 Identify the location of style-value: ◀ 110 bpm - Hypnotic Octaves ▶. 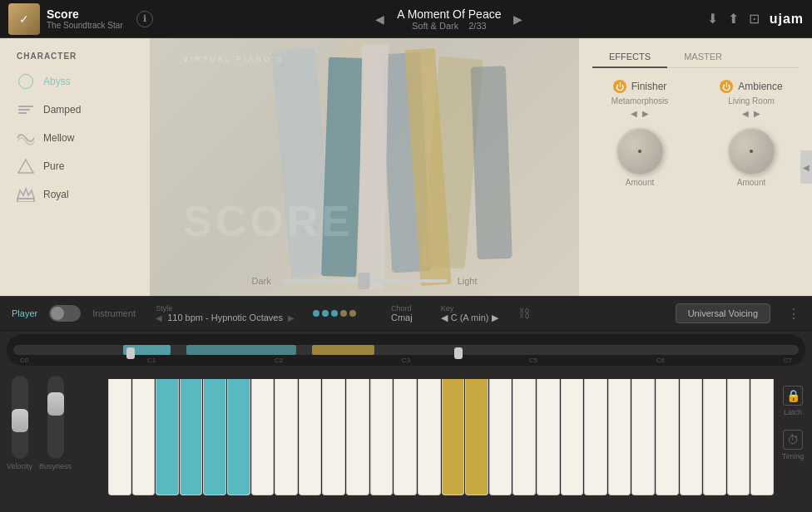
(225, 318).